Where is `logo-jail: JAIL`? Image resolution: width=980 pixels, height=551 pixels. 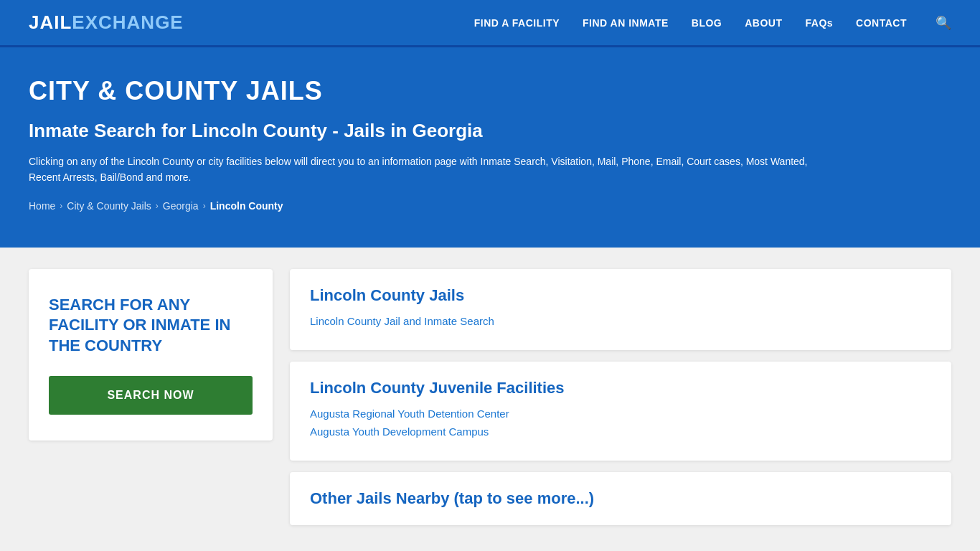
logo-jail: JAIL is located at coordinates (50, 22).